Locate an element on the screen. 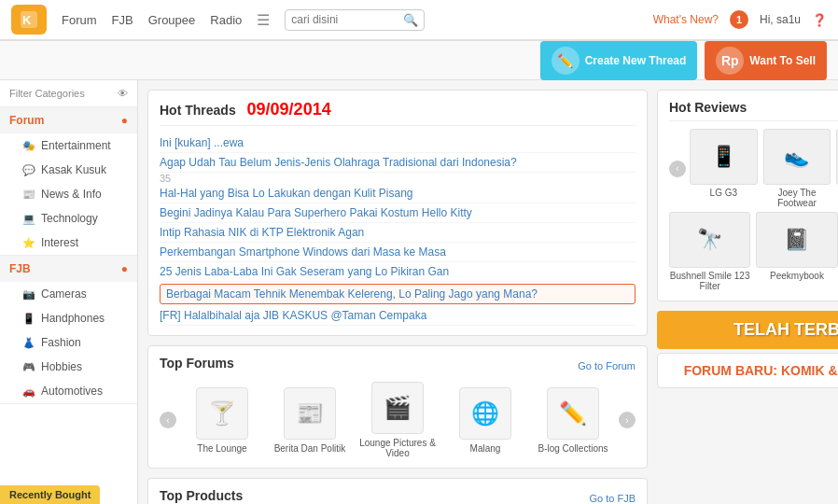 The height and width of the screenshot is (504, 838). create-thread-icon: ✏️ is located at coordinates (566, 61).